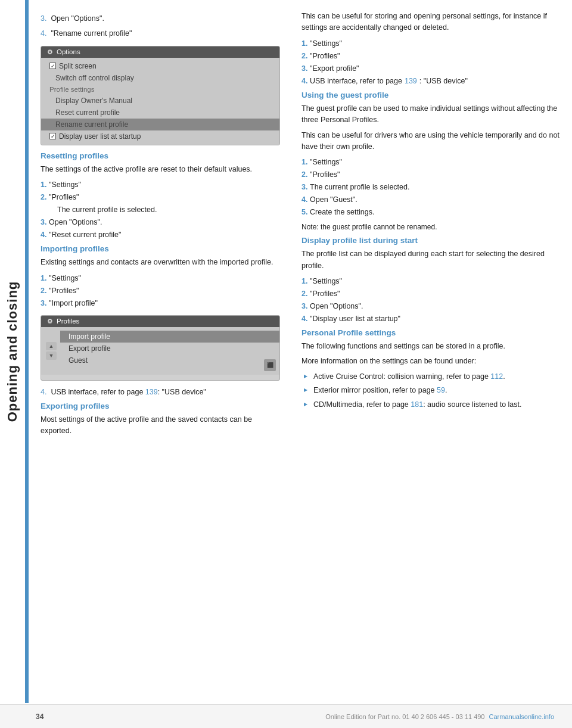 The image size is (572, 728). I want to click on page-number: 34, so click(39, 717).